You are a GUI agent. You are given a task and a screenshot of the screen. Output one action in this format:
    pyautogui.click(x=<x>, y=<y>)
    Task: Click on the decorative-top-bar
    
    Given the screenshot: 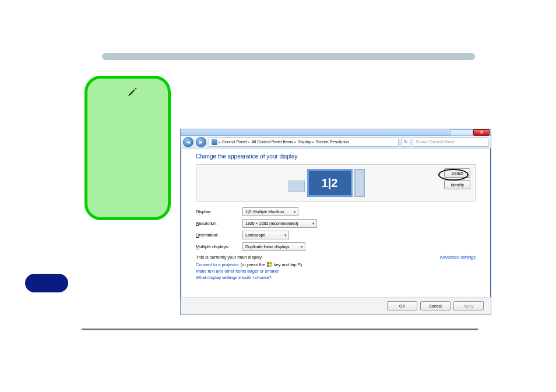 What is the action you would take?
    pyautogui.click(x=288, y=56)
    